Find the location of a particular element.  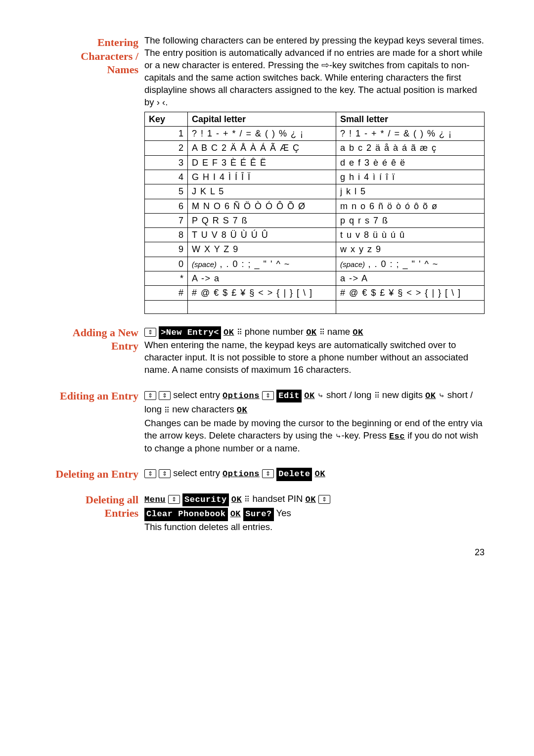

deleting-all-steps: Menu ⇕ Security OK ⠿ handset PIN OK ⇕ Cl… is located at coordinates (314, 506).